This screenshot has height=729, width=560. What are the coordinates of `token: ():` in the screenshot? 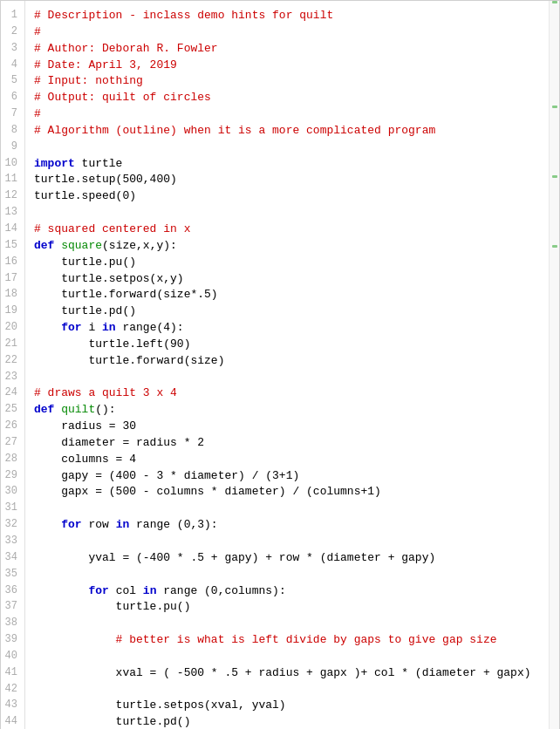 It's located at (105, 410).